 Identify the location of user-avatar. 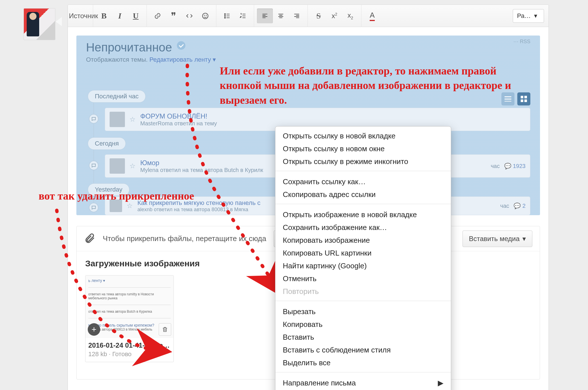
(39, 24).